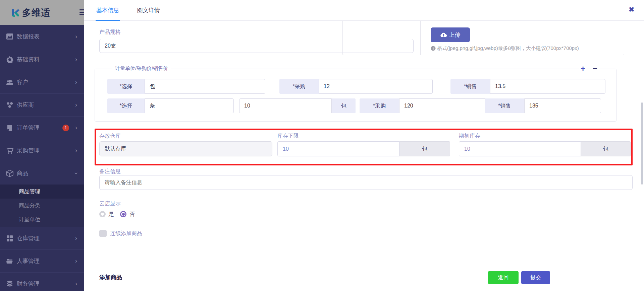 This screenshot has width=644, height=291. What do you see at coordinates (170, 106) in the screenshot?
I see `unit-row2-select-group: *选择` at bounding box center [170, 106].